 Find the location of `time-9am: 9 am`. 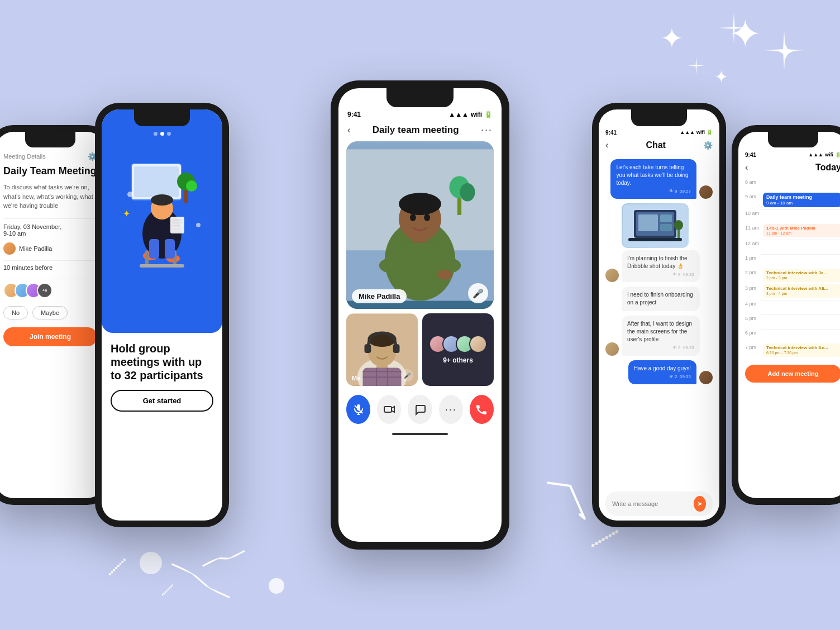

time-9am: 9 am is located at coordinates (753, 196).